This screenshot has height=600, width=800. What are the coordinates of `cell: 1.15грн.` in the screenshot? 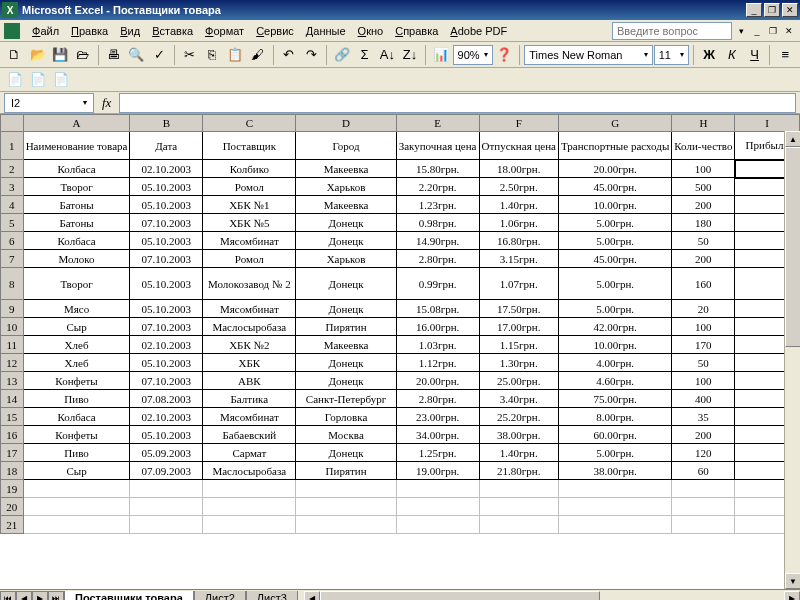 It's located at (518, 345).